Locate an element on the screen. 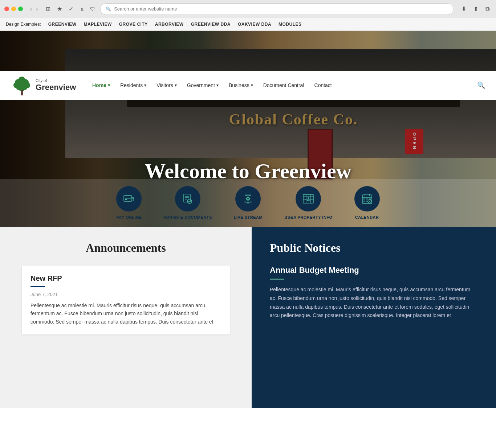 Image resolution: width=496 pixels, height=448 pixels. bookmark-icons: a 🛡 is located at coordinates (88, 9).